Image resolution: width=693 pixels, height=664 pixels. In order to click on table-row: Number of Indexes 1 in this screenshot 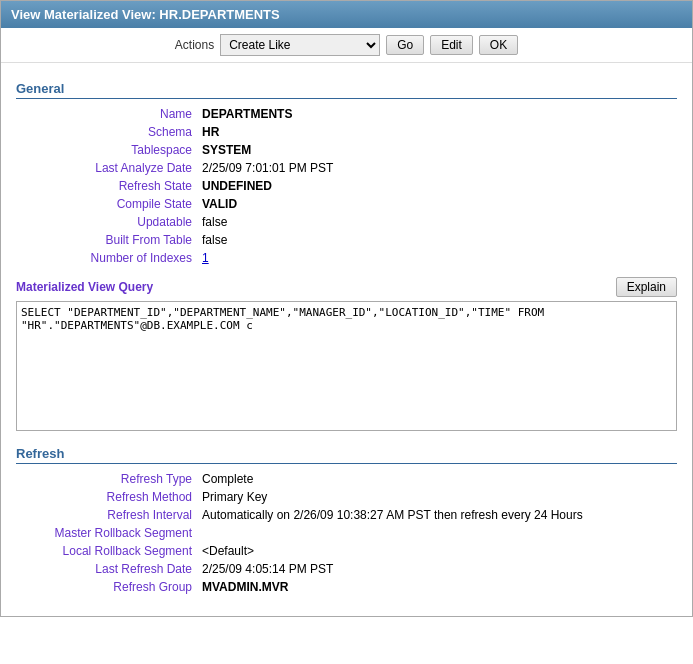, I will do `click(346, 258)`.